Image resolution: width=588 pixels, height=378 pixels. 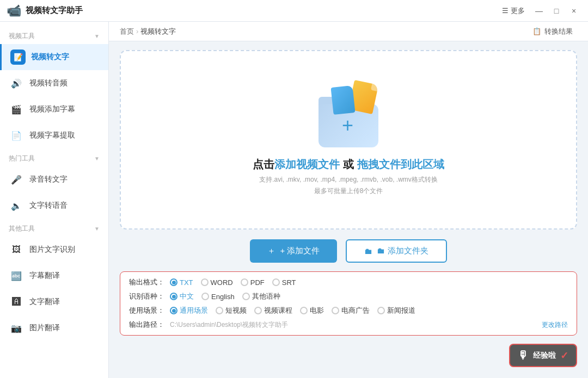 I want to click on scene-short-radio, so click(x=219, y=311).